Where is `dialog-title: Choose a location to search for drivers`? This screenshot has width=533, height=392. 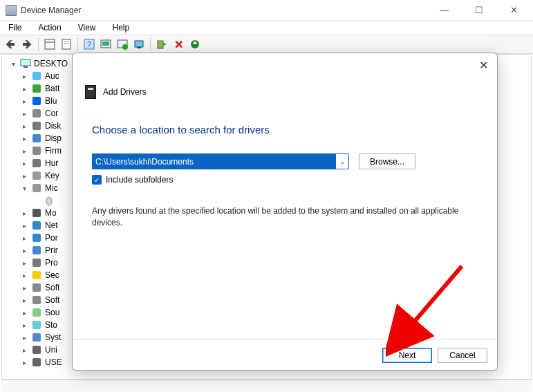 dialog-title: Choose a location to search for drivers is located at coordinates (285, 130).